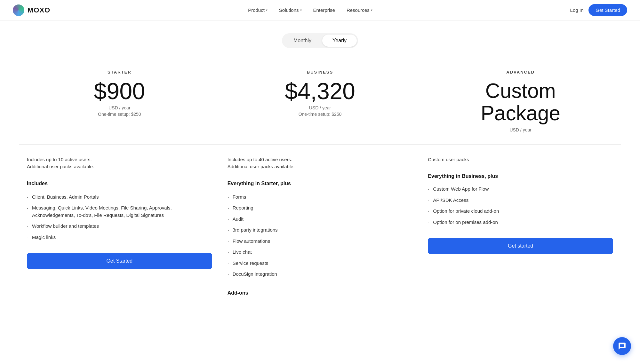 This screenshot has width=640, height=364. What do you see at coordinates (320, 114) in the screenshot?
I see `business-plan-setup: One-time setup: $250` at bounding box center [320, 114].